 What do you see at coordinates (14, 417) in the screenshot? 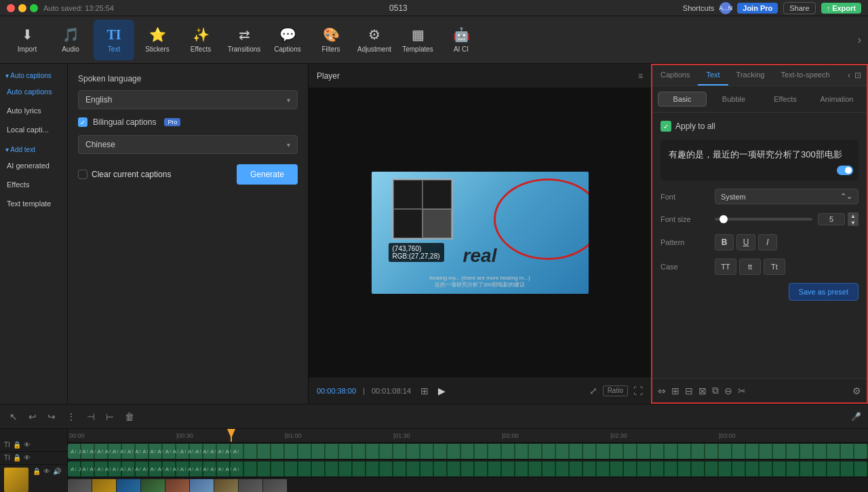
I see `tl-select-tool: ↖` at bounding box center [14, 417].